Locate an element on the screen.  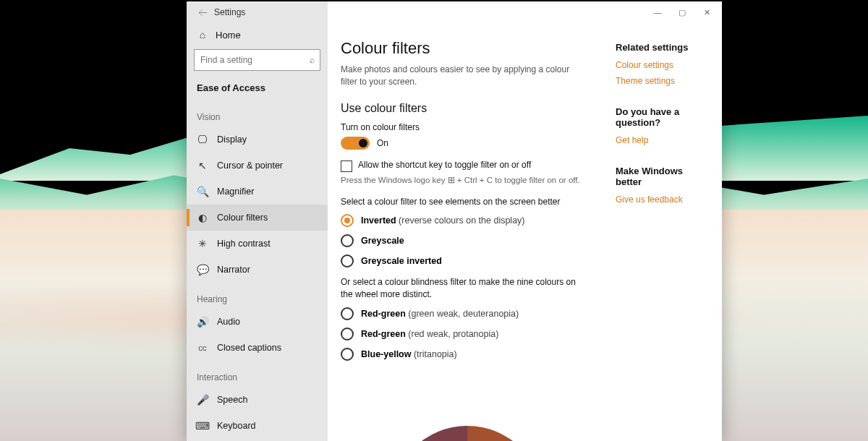
category-label: Ease of Access is located at coordinates (258, 88).